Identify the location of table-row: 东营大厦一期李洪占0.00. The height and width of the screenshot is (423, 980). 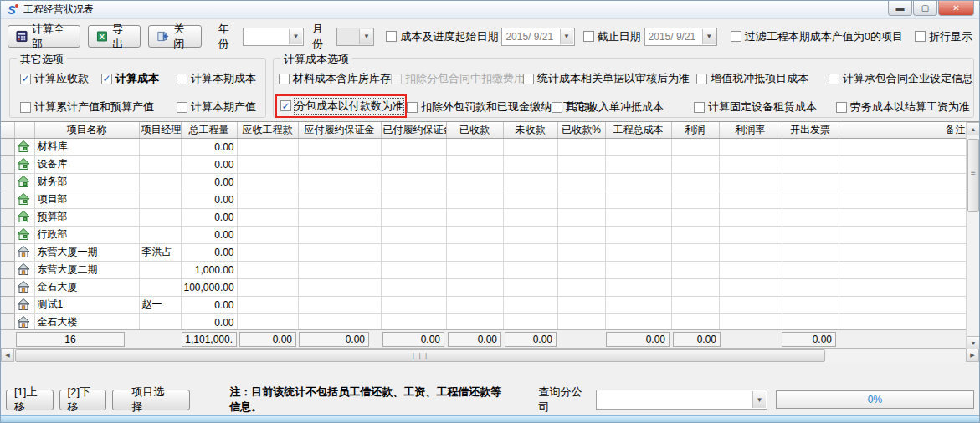
(484, 252).